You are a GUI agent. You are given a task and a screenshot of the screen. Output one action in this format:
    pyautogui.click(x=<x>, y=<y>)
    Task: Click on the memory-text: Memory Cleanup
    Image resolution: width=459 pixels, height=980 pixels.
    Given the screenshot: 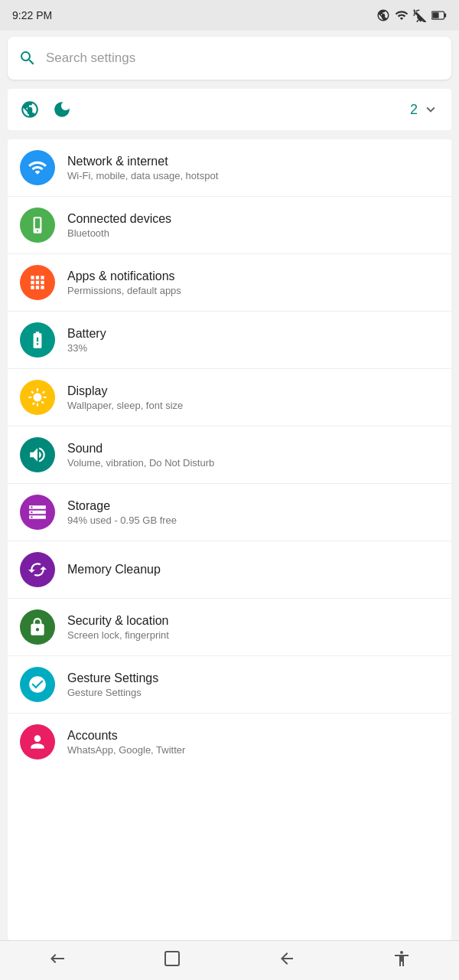 What is the action you would take?
    pyautogui.click(x=114, y=570)
    